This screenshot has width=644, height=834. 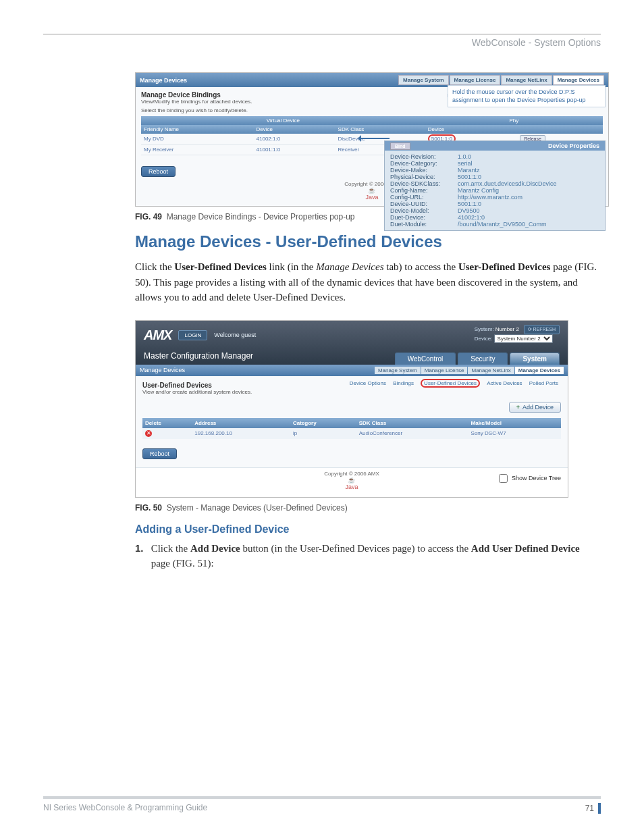 What do you see at coordinates (483, 359) in the screenshot?
I see `tab-security: Security` at bounding box center [483, 359].